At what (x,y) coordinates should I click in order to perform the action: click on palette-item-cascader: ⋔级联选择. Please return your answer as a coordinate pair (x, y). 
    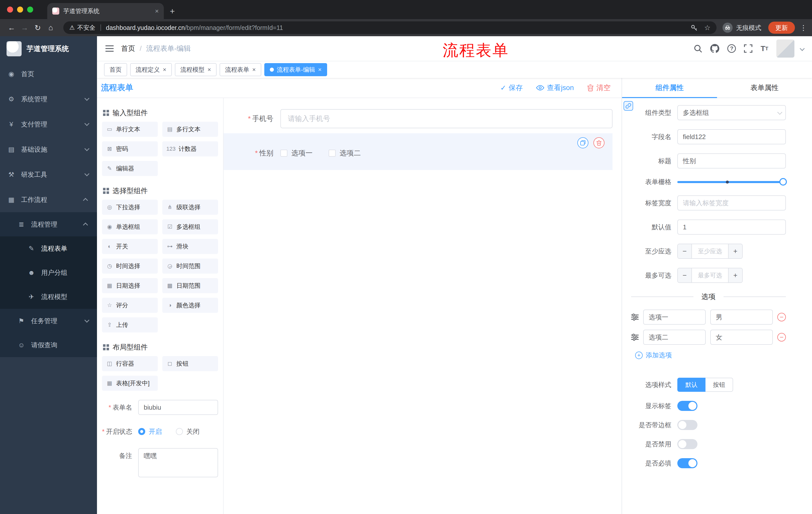
    Looking at the image, I should click on (190, 207).